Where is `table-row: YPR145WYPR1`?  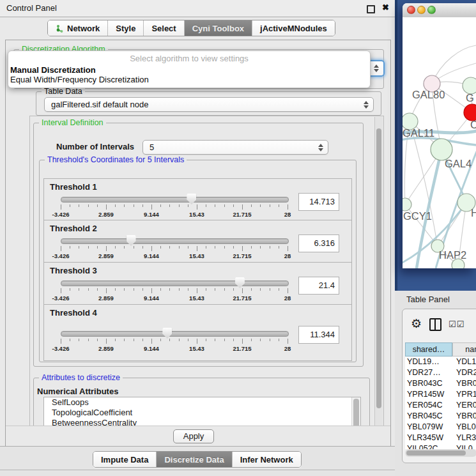 table-row: YPR145WYPR1 is located at coordinates (441, 395).